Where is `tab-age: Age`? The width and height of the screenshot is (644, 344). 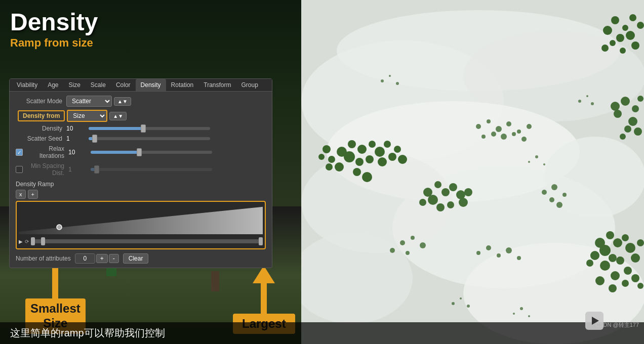 tab-age: Age is located at coordinates (53, 85).